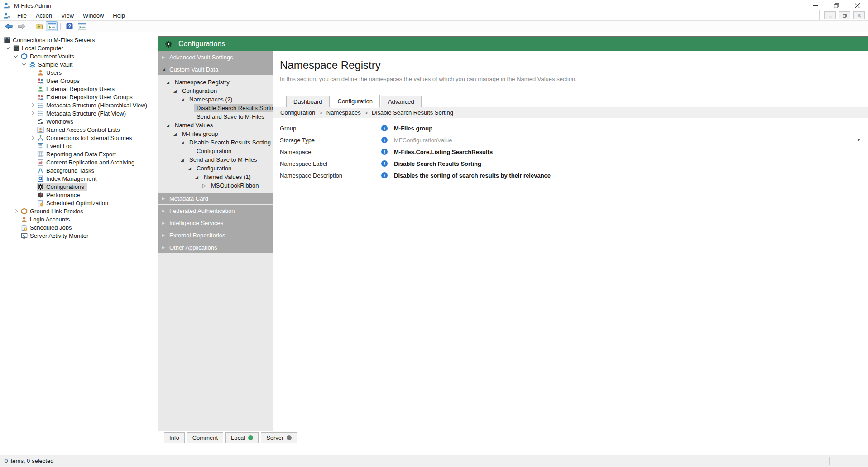 This screenshot has height=467, width=868. Describe the element at coordinates (79, 40) in the screenshot. I see `tree-item: Connections to M-Files Servers` at that location.